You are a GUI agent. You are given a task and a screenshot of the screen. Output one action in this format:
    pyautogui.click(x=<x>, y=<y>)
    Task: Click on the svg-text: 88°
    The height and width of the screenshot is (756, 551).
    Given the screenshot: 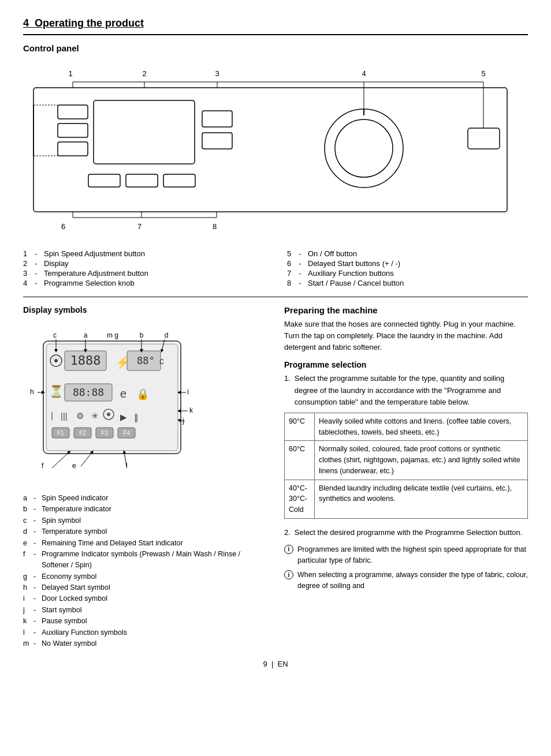 What is the action you would take?
    pyautogui.click(x=146, y=361)
    